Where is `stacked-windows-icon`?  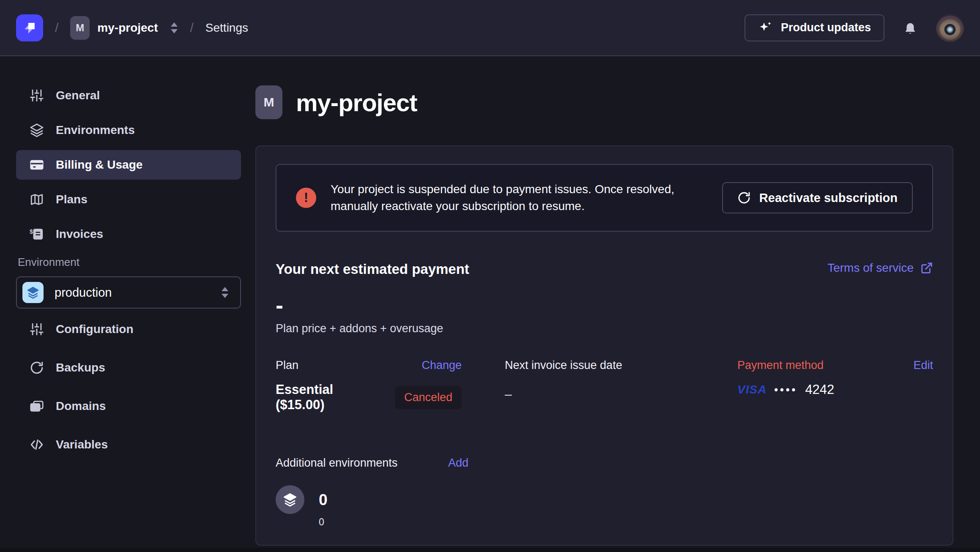 stacked-windows-icon is located at coordinates (37, 406).